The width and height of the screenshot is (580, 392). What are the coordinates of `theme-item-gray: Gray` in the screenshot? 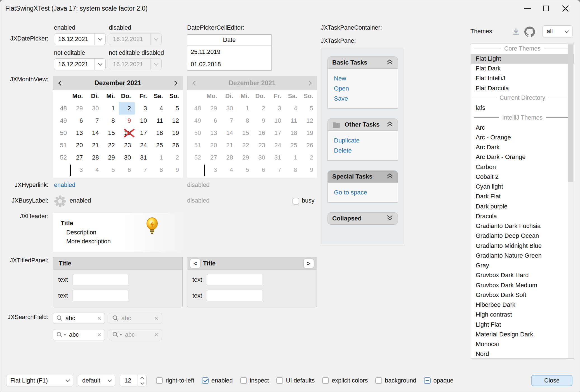 It's located at (522, 265).